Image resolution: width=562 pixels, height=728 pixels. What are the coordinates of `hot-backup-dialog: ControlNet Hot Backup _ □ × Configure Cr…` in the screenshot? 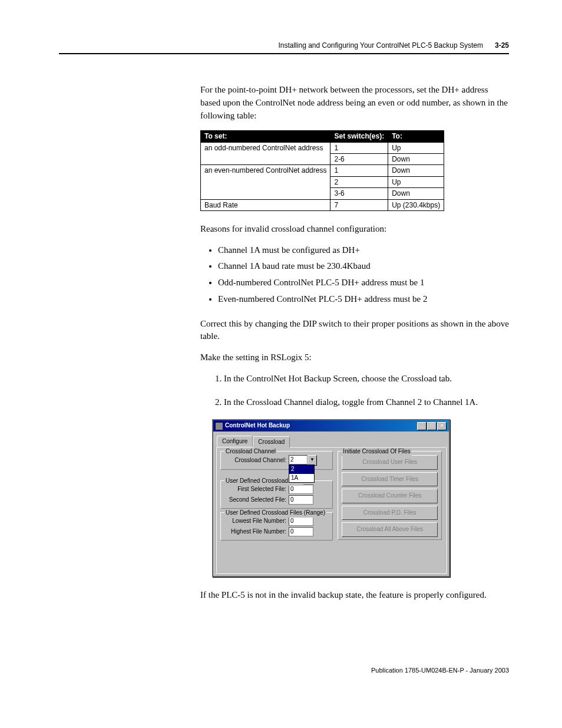 It's located at (331, 498).